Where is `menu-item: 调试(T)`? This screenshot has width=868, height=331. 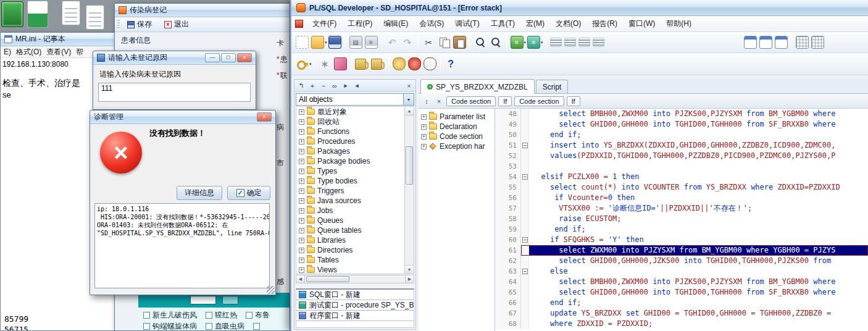 menu-item: 调试(T) is located at coordinates (467, 23).